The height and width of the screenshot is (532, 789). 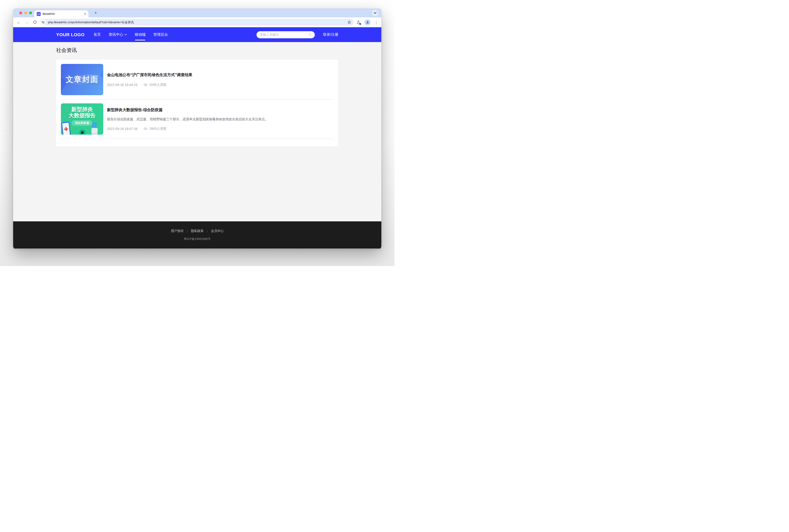 I want to click on url-text: php.likeadmin.cn/pc/information/default?…, so click(x=197, y=22).